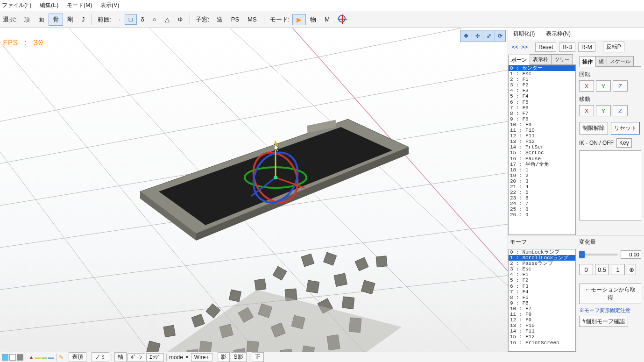  I want to click on sb-sshadow-button: S影, so click(239, 357).